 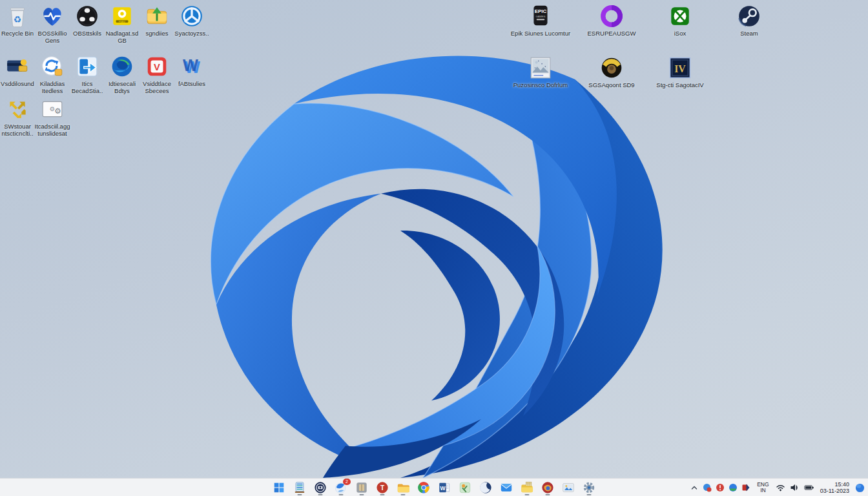 What do you see at coordinates (612, 72) in the screenshot?
I see `desktop-icon-game-avatar: SGSAqoont SD9` at bounding box center [612, 72].